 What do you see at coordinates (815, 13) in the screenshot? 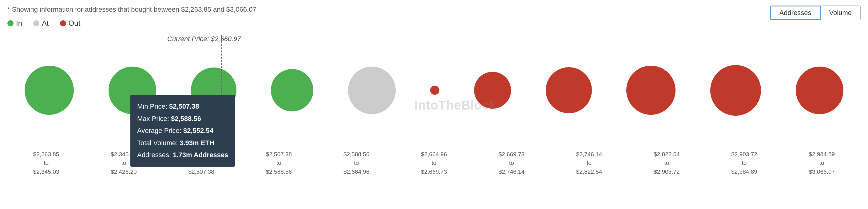
I see `toggle-buttons: Addresses Volume` at bounding box center [815, 13].